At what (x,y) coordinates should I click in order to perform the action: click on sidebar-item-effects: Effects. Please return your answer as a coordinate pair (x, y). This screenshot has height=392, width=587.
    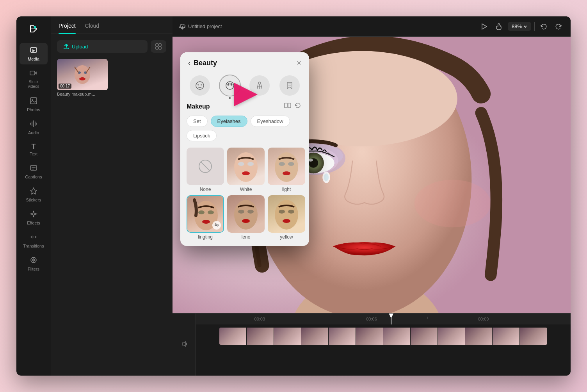
    Looking at the image, I should click on (34, 218).